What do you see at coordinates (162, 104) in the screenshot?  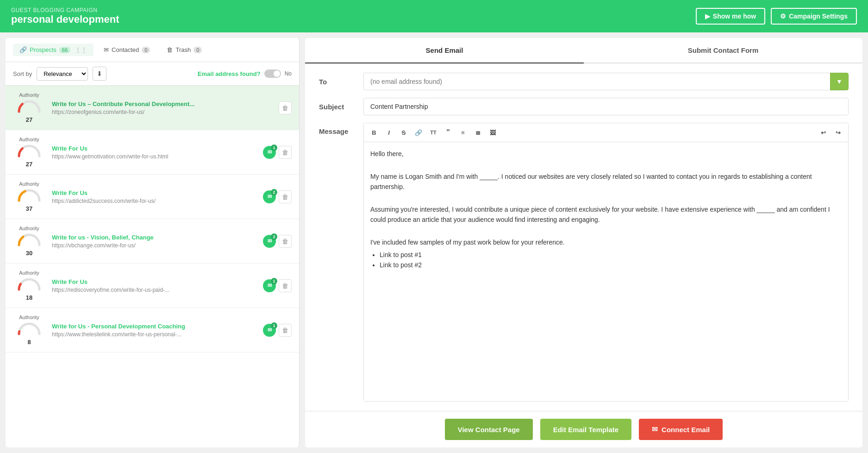 I see `prospect-title: Write for Us – Contribute Personal Devel…` at bounding box center [162, 104].